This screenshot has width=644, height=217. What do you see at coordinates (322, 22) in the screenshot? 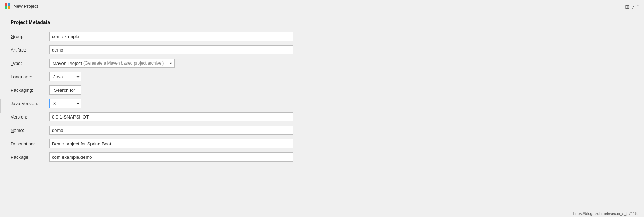
I see `section-title: Project Metadata` at bounding box center [322, 22].